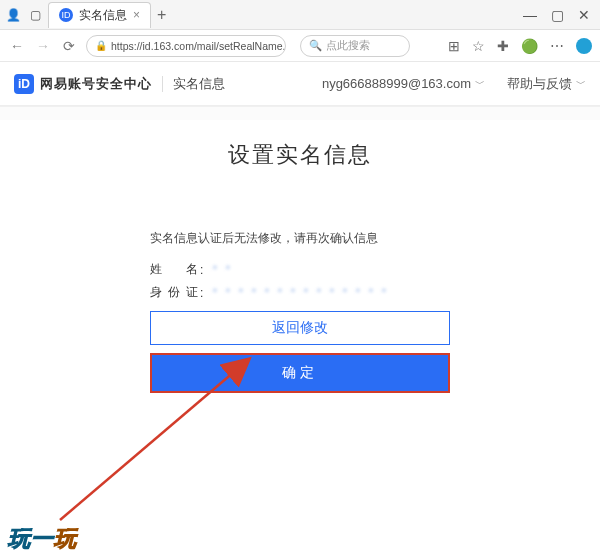 Image resolution: width=600 pixels, height=560 pixels. What do you see at coordinates (300, 328) in the screenshot?
I see `back-modify-label: 返回修改` at bounding box center [300, 328].